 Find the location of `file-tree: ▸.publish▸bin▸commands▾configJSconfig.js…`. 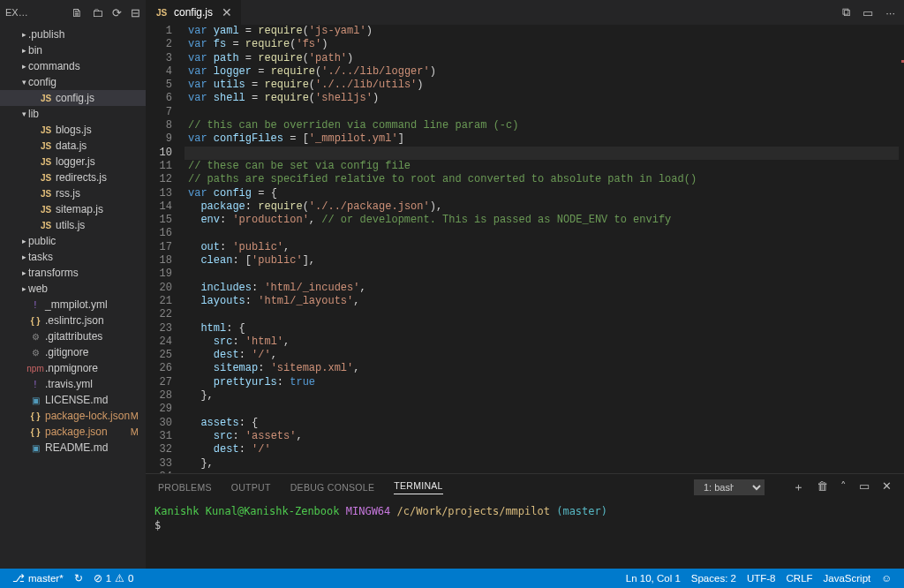

file-tree: ▸.publish▸bin▸commands▾configJSconfig.js… is located at coordinates (72, 240).